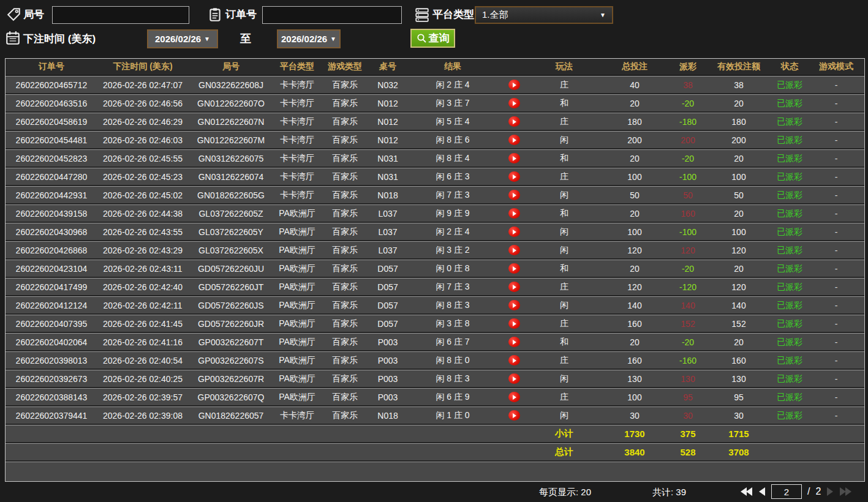  What do you see at coordinates (688, 85) in the screenshot?
I see `cell-payout: 38` at bounding box center [688, 85].